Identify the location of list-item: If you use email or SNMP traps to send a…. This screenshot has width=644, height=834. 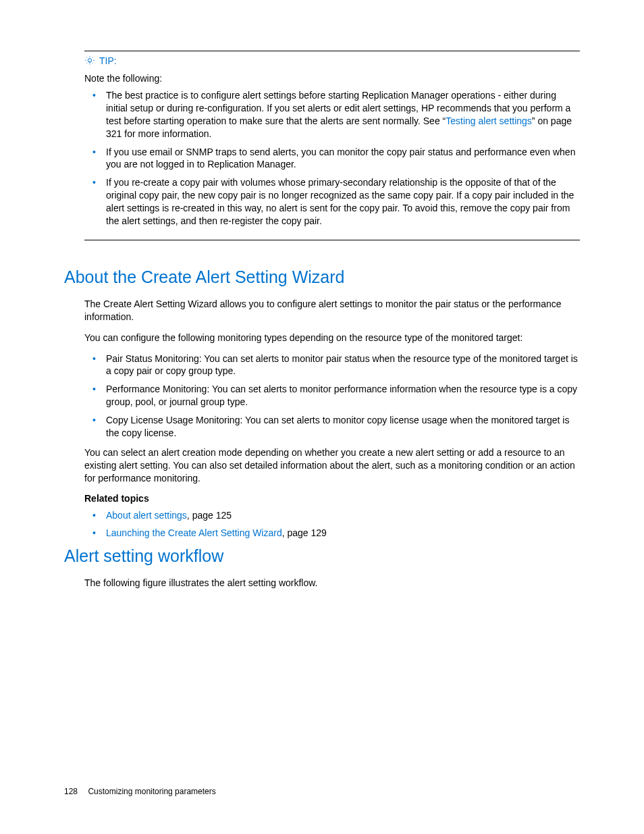
(342, 159).